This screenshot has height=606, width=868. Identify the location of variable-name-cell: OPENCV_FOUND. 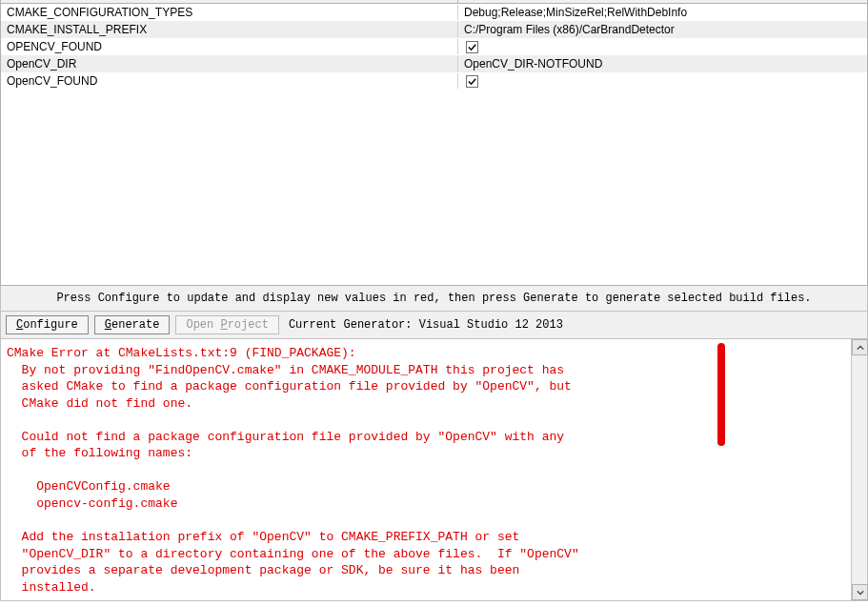
(230, 47).